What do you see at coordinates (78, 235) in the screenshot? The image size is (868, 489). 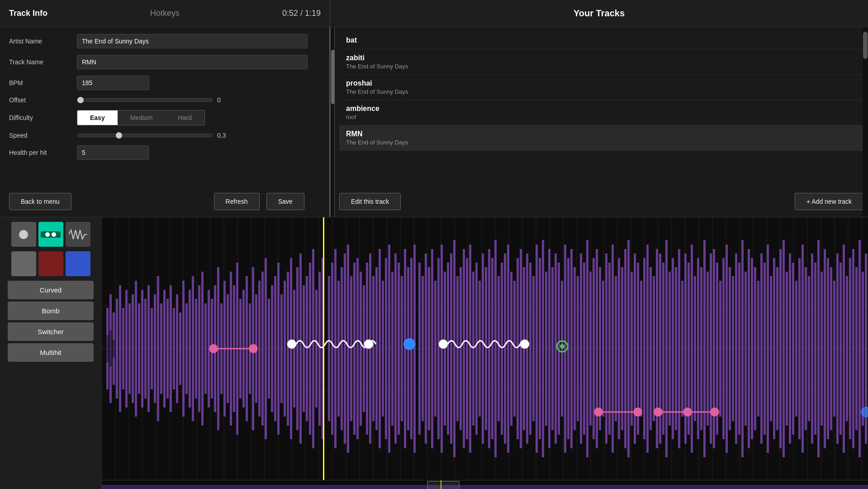 I see `tool-wave-icon` at bounding box center [78, 235].